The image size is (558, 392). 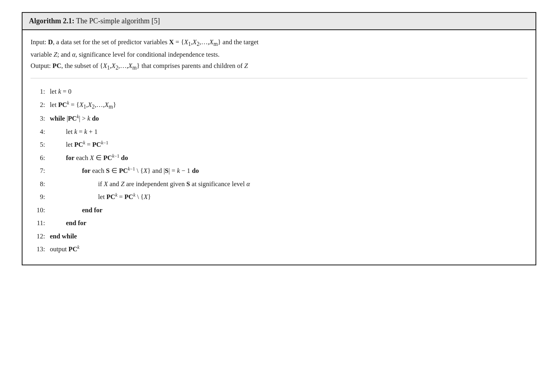 I want to click on step-7-num: 7:, so click(x=40, y=171).